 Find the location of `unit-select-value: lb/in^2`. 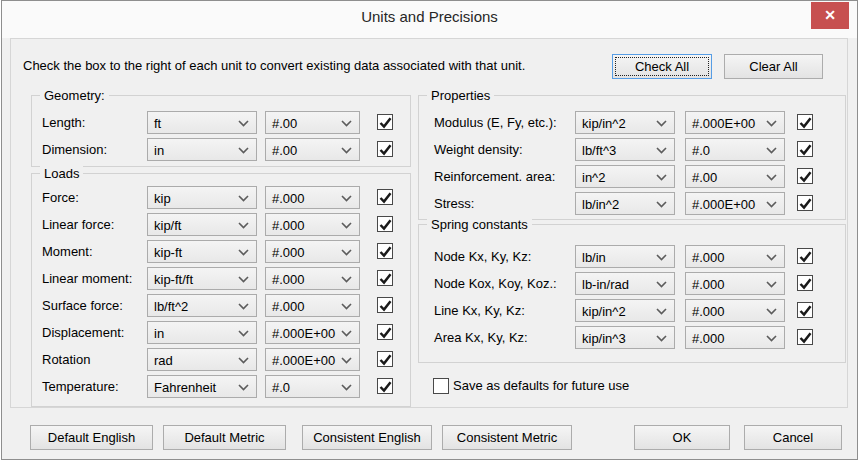

unit-select-value: lb/in^2 is located at coordinates (600, 204).